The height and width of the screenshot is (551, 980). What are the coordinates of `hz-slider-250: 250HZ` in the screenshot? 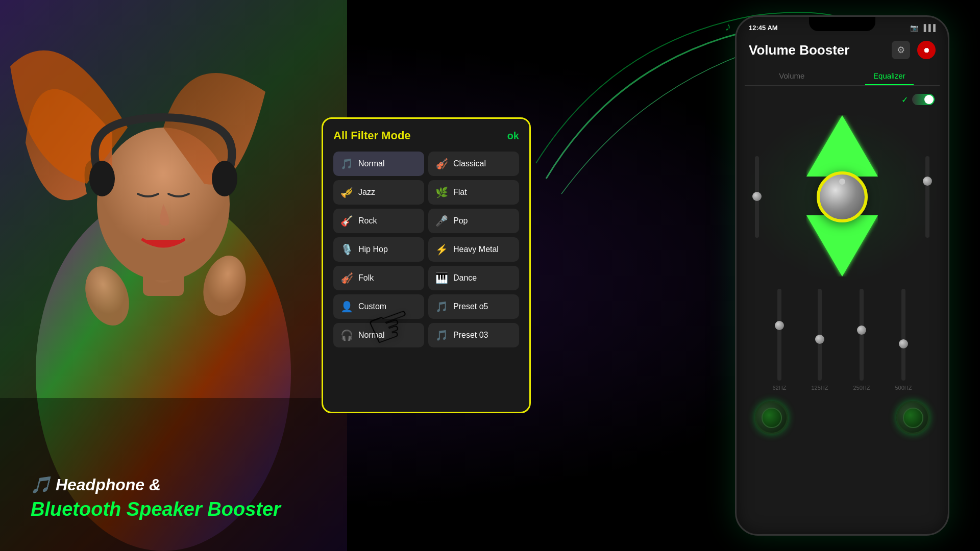 It's located at (862, 340).